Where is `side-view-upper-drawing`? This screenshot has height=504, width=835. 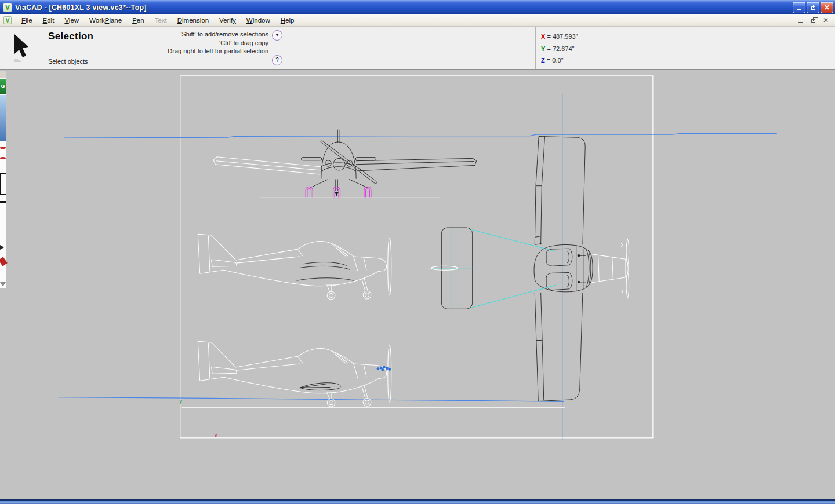 side-view-upper-drawing is located at coordinates (299, 268).